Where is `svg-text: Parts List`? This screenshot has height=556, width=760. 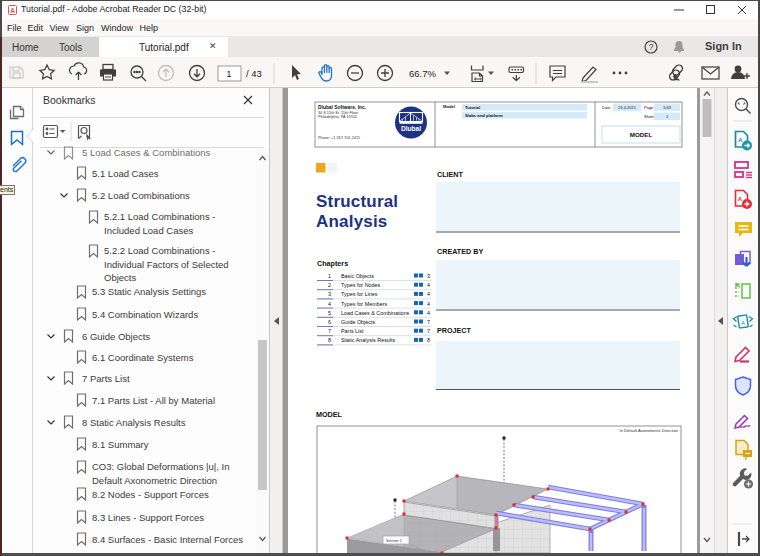
svg-text: Parts List is located at coordinates (352, 331).